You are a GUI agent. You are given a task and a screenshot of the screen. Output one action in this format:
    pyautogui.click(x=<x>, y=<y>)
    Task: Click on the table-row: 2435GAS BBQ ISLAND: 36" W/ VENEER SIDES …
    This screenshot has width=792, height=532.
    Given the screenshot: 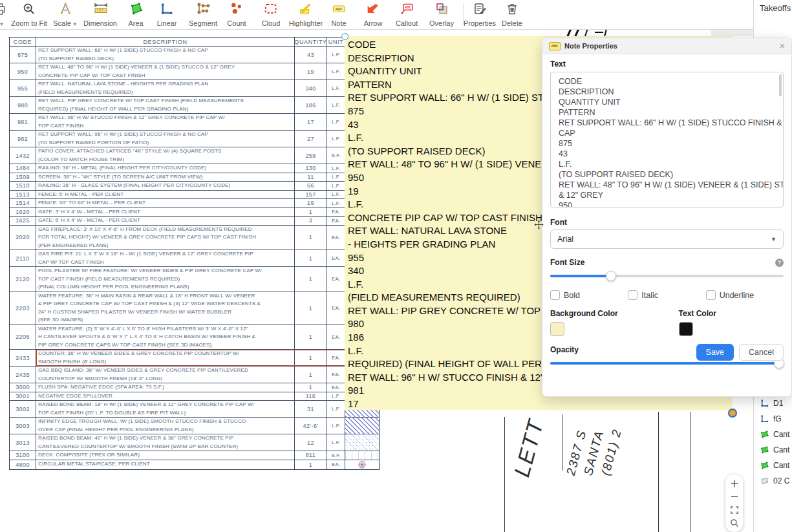 What is the action you would take?
    pyautogui.click(x=194, y=375)
    